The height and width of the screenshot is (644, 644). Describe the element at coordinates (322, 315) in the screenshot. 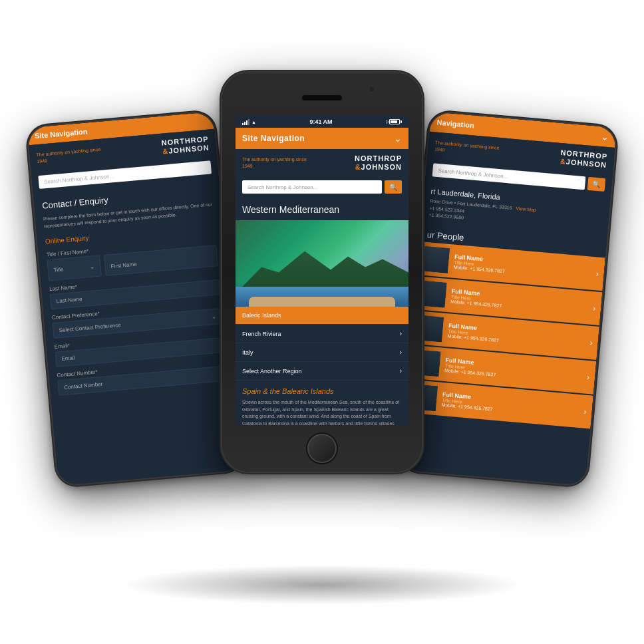

I see `region-item-0: Baleric Islands` at that location.